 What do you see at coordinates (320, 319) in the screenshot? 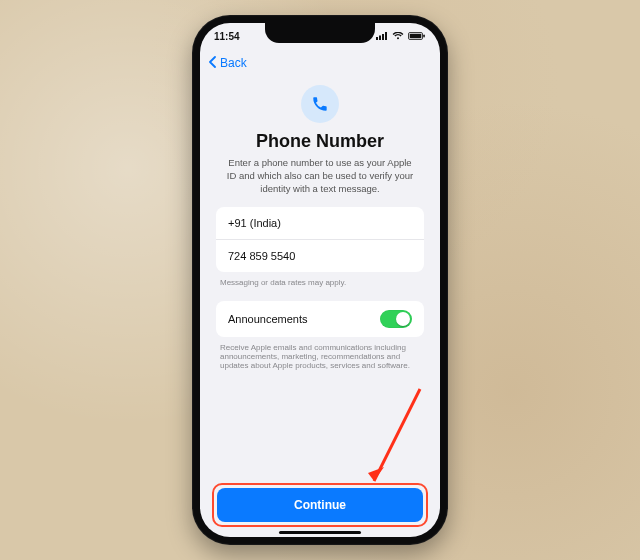
I see `announcements-group: Announcements` at bounding box center [320, 319].